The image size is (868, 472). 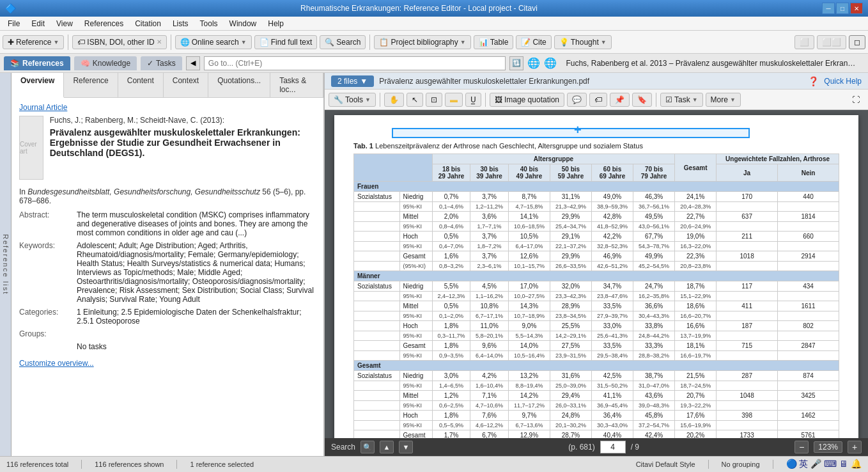 What do you see at coordinates (65, 24) in the screenshot?
I see `menu-view: View` at bounding box center [65, 24].